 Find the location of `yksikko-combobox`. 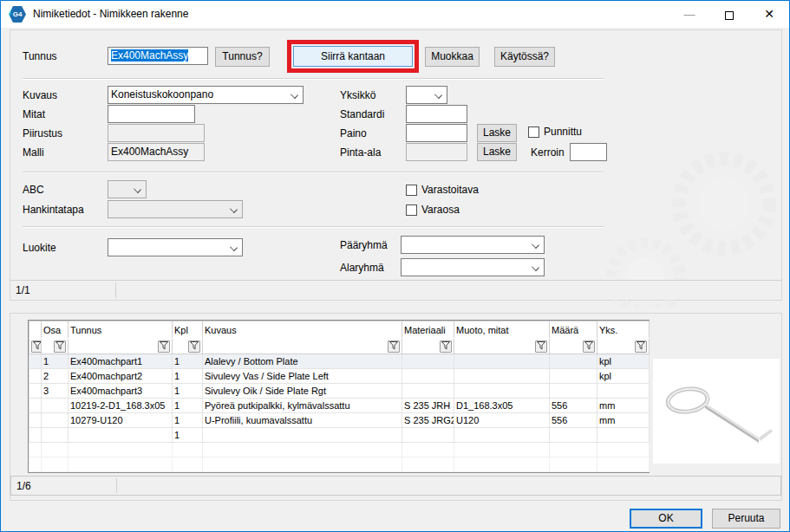

yksikko-combobox is located at coordinates (427, 95).